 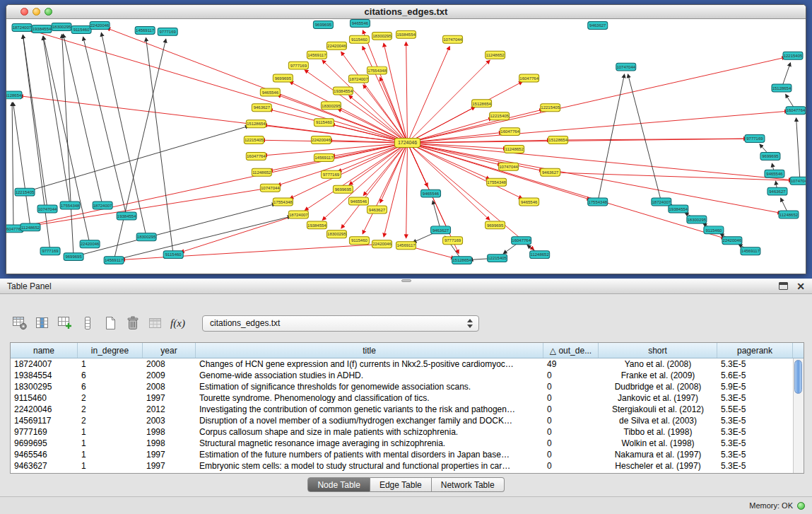 What do you see at coordinates (406, 12) in the screenshot?
I see `network-window-titlebar: citations_edges.txt` at bounding box center [406, 12].